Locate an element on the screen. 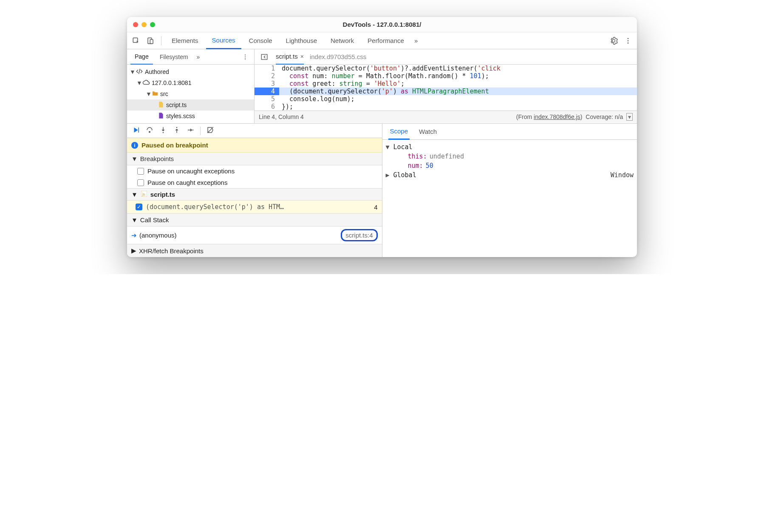  settings-icon is located at coordinates (614, 41).